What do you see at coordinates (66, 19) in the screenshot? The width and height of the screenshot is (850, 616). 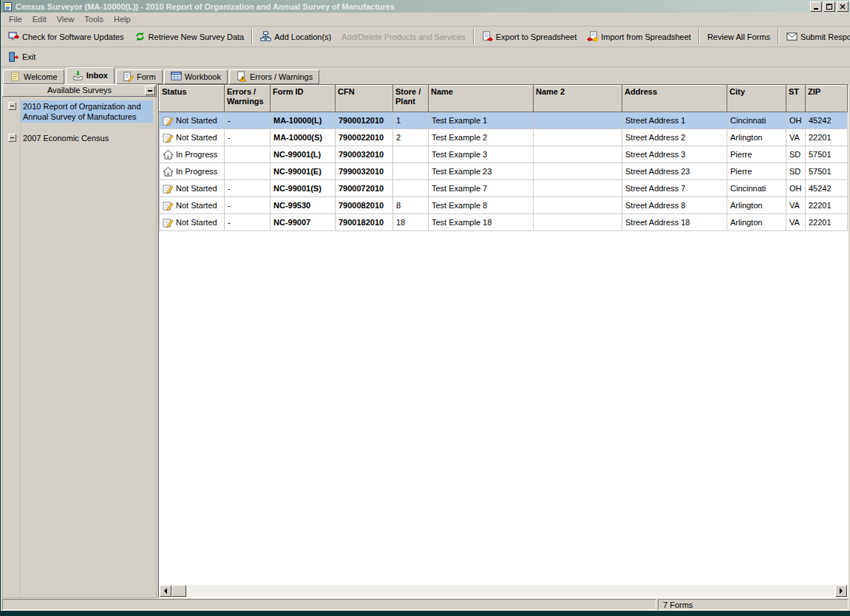 I see `menu-view: View` at bounding box center [66, 19].